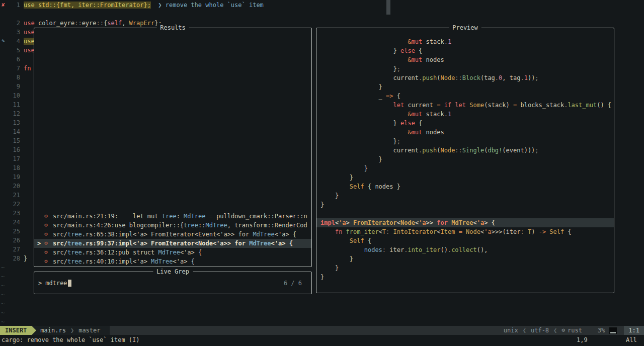 The height and width of the screenshot is (346, 644). I want to click on text-segment: &, so click(410, 60).